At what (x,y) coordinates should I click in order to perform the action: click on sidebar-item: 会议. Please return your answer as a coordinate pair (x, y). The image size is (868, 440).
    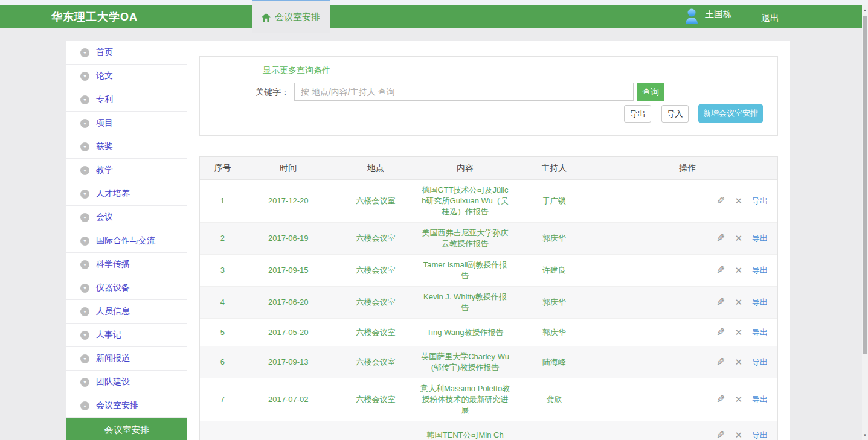
    Looking at the image, I should click on (127, 217).